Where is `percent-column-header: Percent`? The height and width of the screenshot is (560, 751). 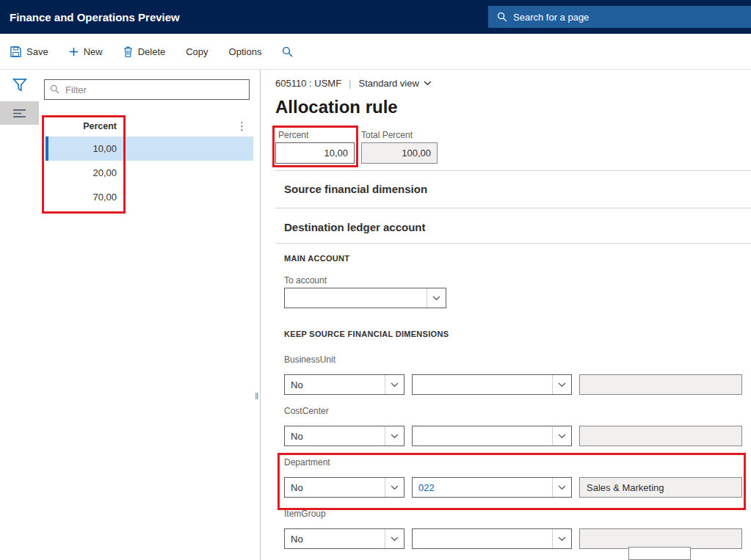 percent-column-header: Percent is located at coordinates (81, 126).